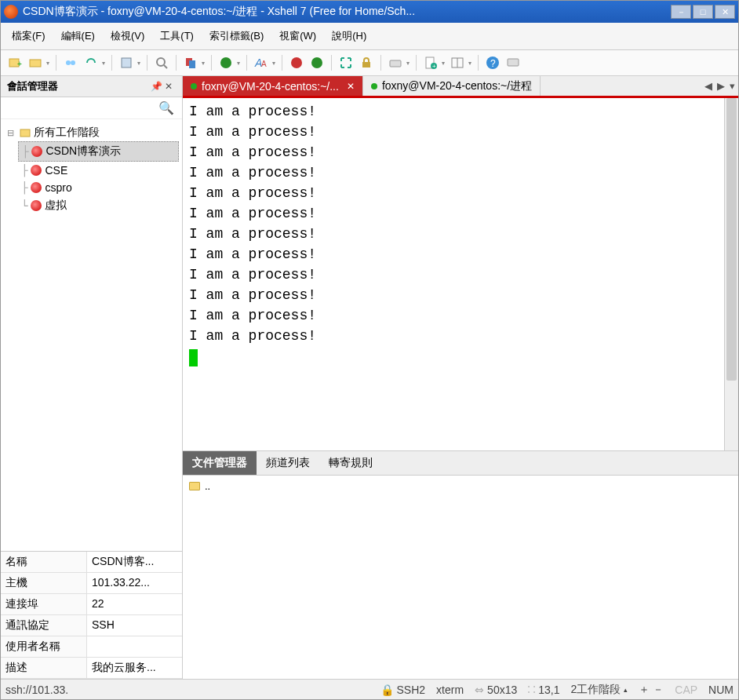  What do you see at coordinates (15, 63) in the screenshot?
I see `new-session-icon: +` at bounding box center [15, 63].